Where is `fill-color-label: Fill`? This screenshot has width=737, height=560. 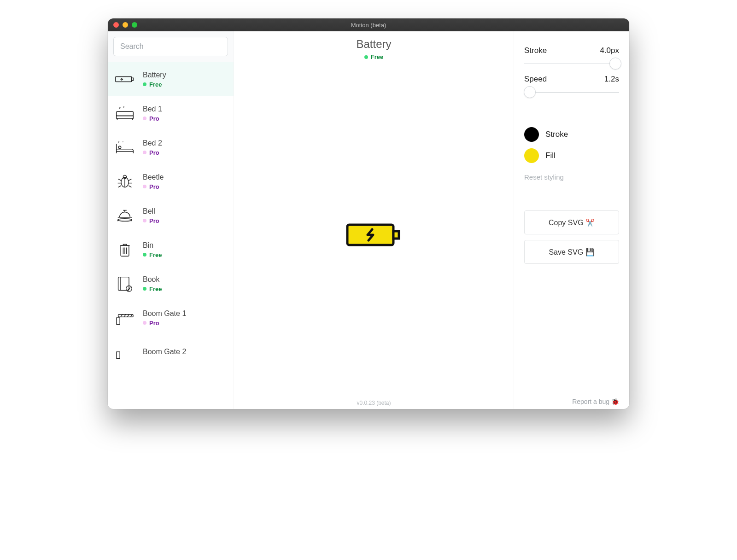
fill-color-label: Fill is located at coordinates (550, 156).